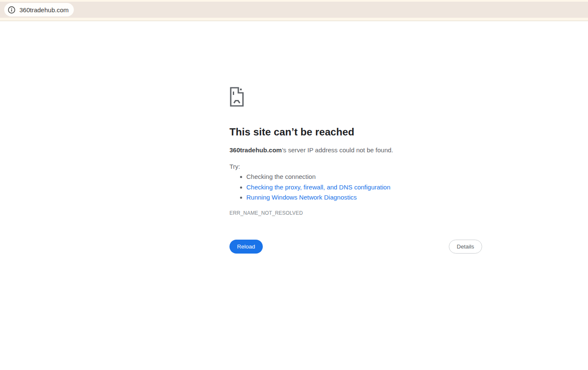 The image size is (588, 370). Describe the element at coordinates (12, 10) in the screenshot. I see `page-info-icon` at that location.